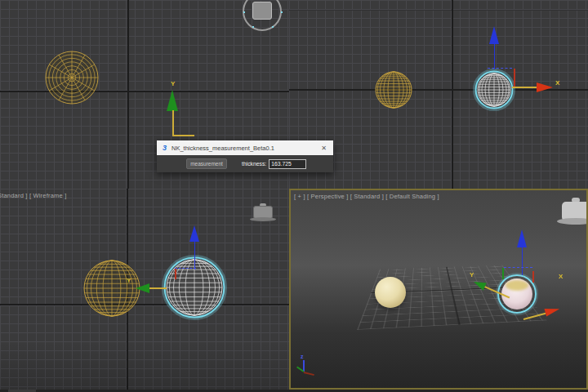  I want to click on teapot-object-front, so click(263, 213).